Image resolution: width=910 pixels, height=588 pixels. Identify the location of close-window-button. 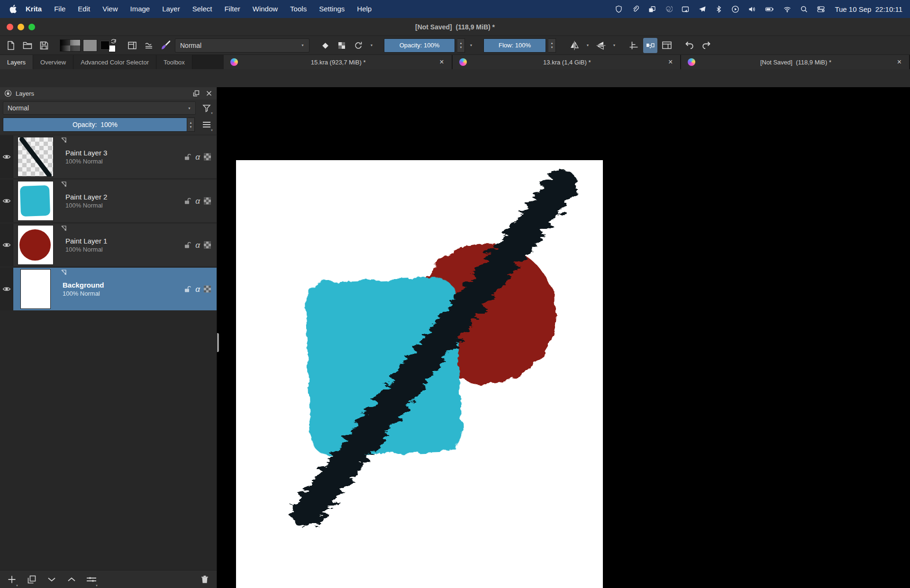
(10, 27).